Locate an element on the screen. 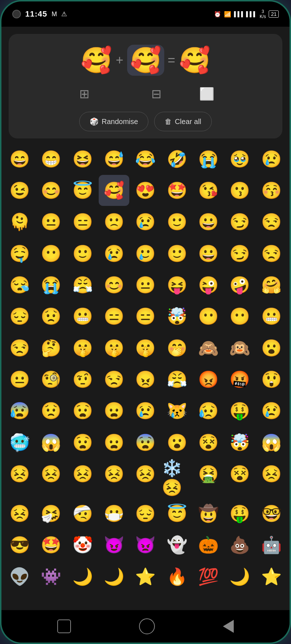 This screenshot has height=644, width=291. emoji-cell: 🙉 is located at coordinates (240, 348).